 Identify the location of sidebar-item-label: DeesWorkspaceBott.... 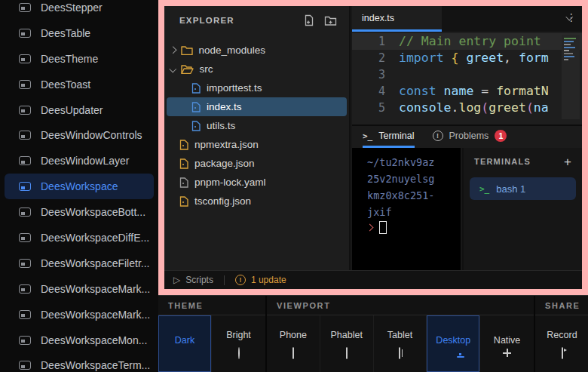
(93, 212).